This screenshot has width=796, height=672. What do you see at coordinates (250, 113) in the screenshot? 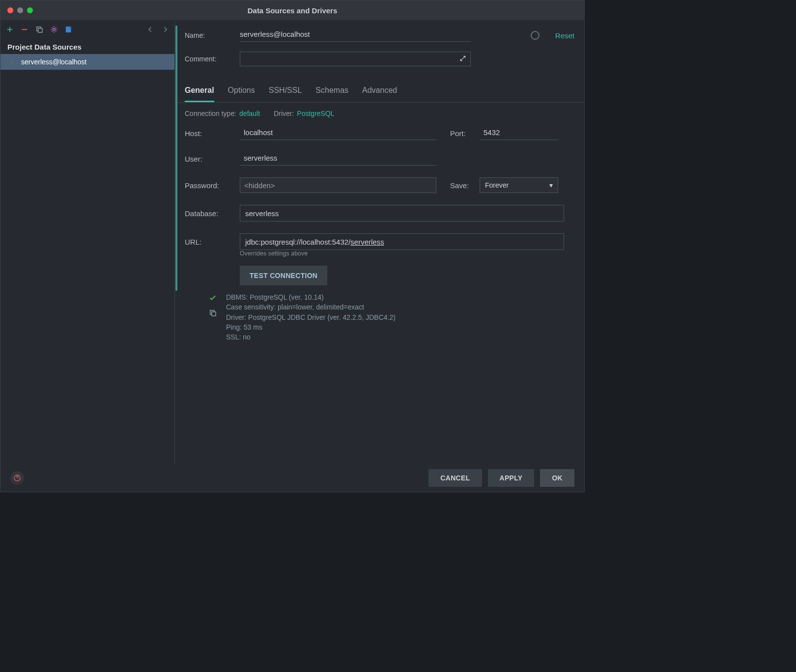
I see `connection-type-link: default` at bounding box center [250, 113].